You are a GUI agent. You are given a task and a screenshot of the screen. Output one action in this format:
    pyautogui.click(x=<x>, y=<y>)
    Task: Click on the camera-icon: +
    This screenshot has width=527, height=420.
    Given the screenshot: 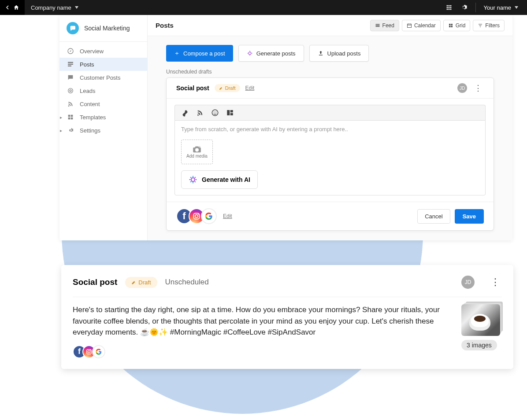 What is the action you would take?
    pyautogui.click(x=197, y=149)
    